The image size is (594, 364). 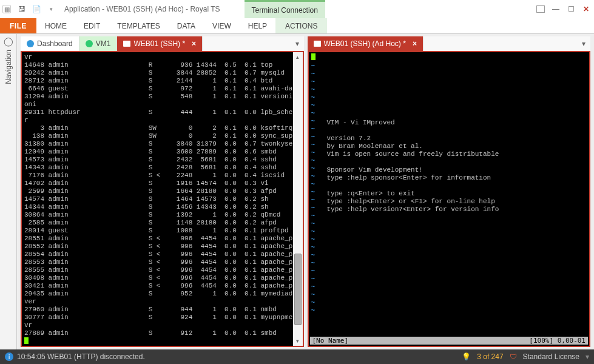 I want to click on app-icon: ▦, so click(x=7, y=9).